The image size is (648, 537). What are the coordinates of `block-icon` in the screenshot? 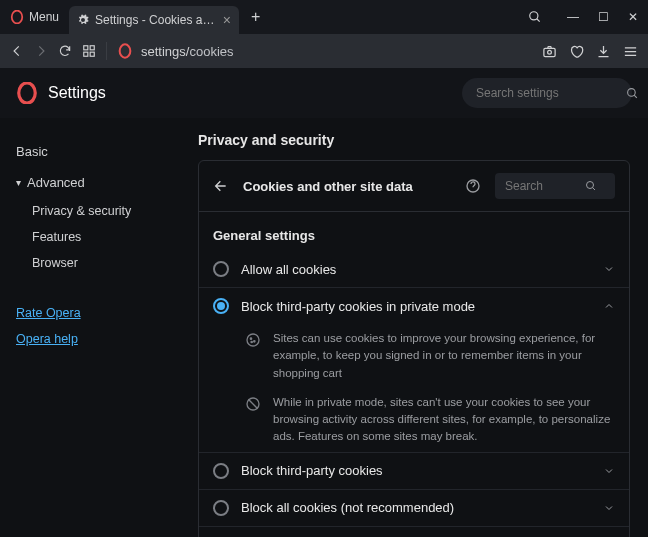 It's located at (253, 421).